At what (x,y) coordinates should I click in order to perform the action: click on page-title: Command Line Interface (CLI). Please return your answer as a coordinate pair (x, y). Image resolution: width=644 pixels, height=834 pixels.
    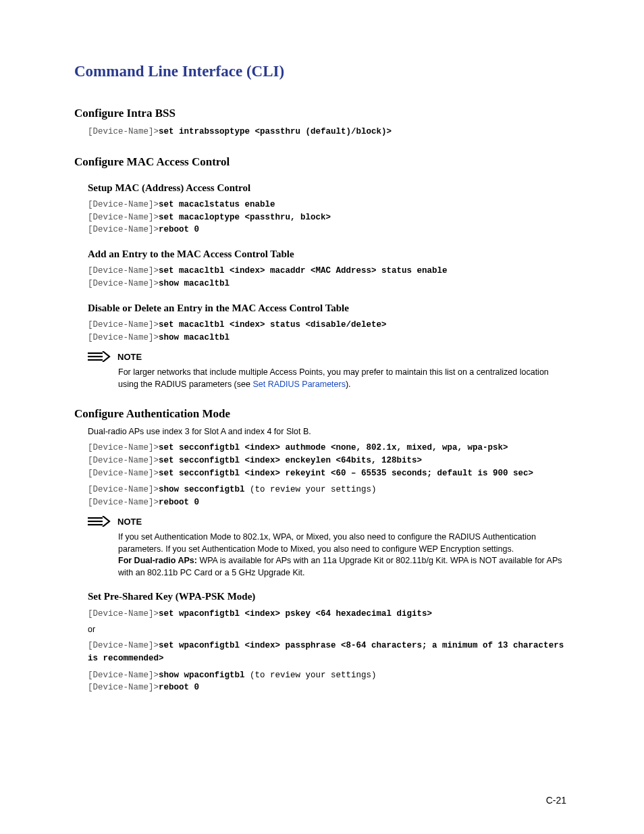
    Looking at the image, I should click on (322, 72).